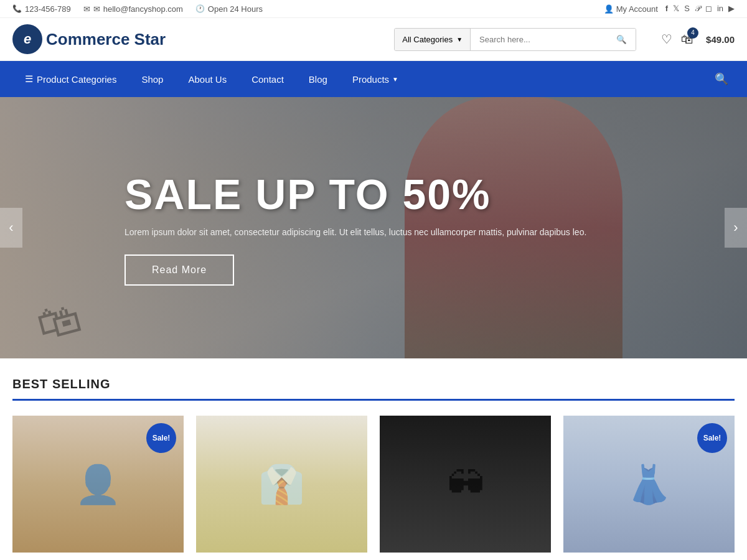 The height and width of the screenshot is (560, 747). Describe the element at coordinates (459, 40) in the screenshot. I see `chevron-down-icon: ▼` at that location.